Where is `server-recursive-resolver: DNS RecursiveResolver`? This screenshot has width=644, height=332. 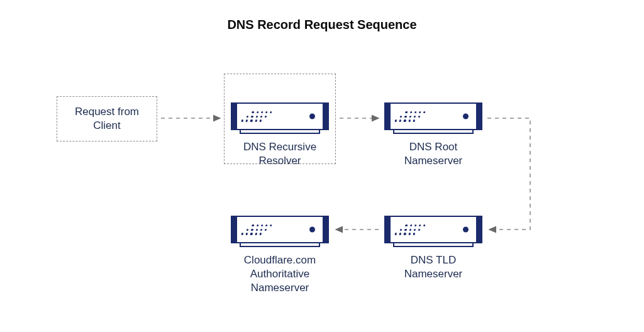 server-recursive-resolver: DNS RecursiveResolver is located at coordinates (280, 135).